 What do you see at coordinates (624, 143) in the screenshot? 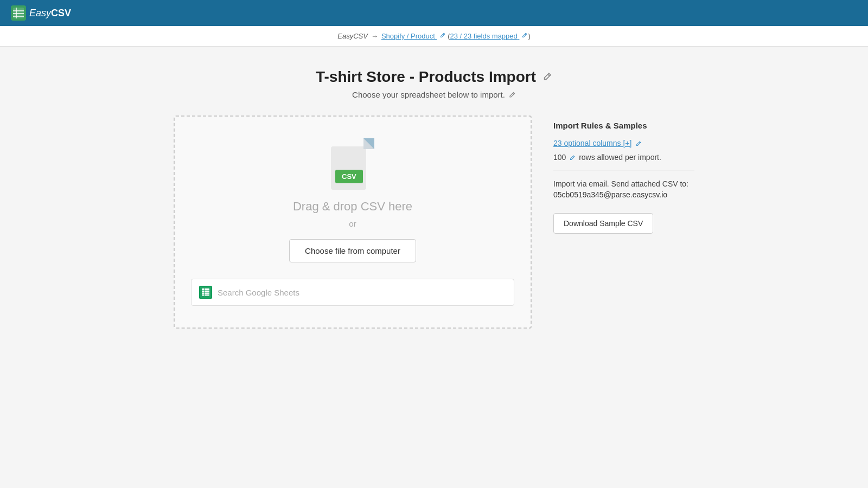
I see `optional-columns-row: 23 optional columns [+]` at bounding box center [624, 143].